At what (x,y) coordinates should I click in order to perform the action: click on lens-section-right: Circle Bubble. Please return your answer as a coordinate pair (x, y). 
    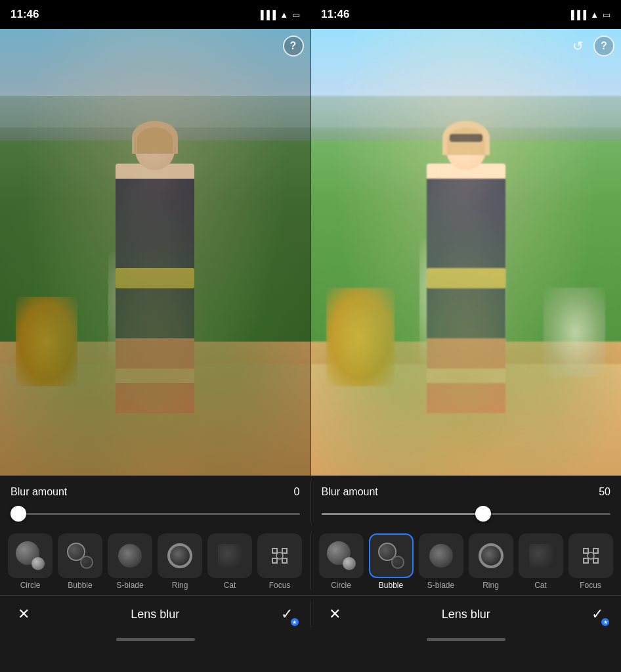
    Looking at the image, I should click on (466, 562).